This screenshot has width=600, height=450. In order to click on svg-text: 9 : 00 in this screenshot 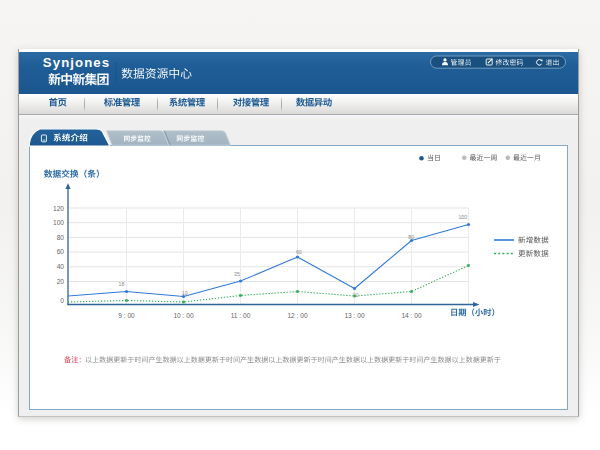, I will do `click(126, 316)`.